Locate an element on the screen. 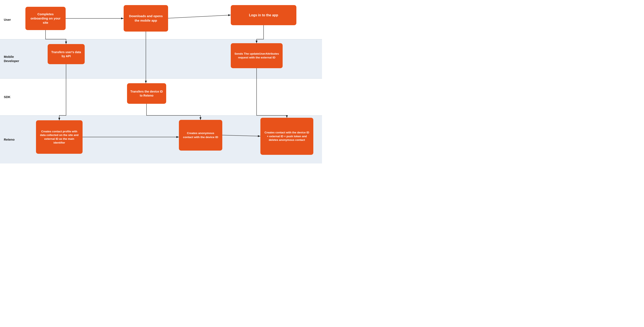  lane-label-reteno: Reteno is located at coordinates (11, 140).